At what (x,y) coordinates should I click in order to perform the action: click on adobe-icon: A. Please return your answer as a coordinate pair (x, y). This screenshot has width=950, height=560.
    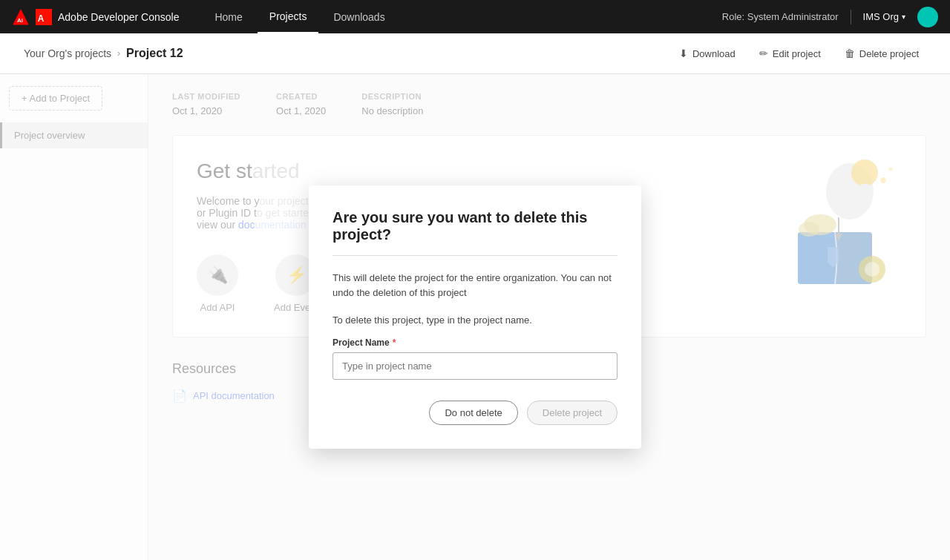
    Looking at the image, I should click on (44, 17).